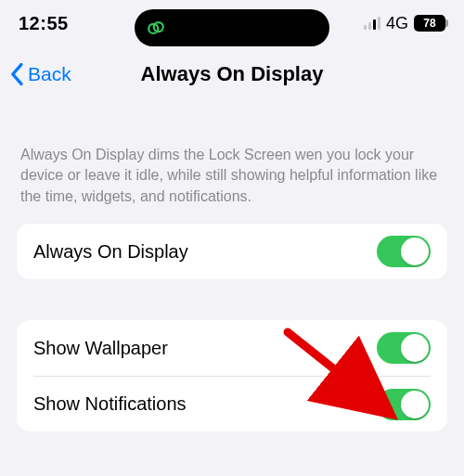  I want to click on status-bar: 12:55 4G 78, so click(232, 23).